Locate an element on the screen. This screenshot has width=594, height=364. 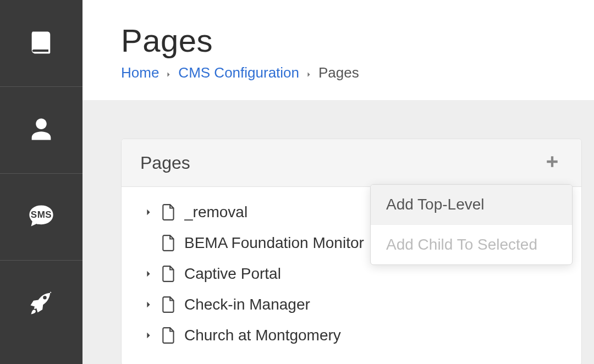
sidebar-item-person is located at coordinates (41, 130).